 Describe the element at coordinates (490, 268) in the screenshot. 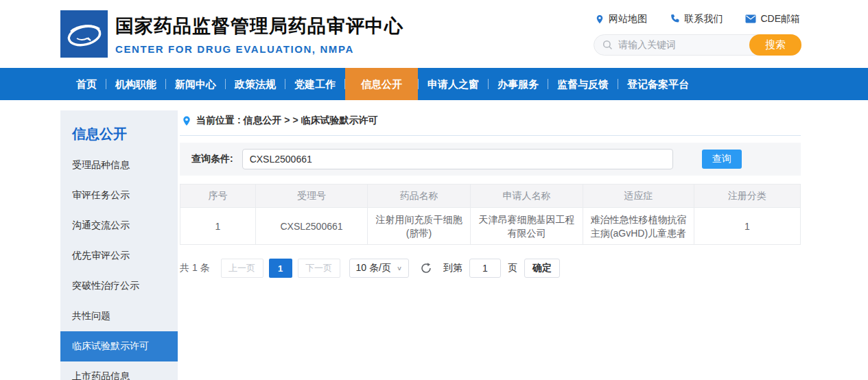

I see `pagination: 共 1 条 上一页 1 下一页 10 条/页 ∨ 到第 页 确定` at that location.